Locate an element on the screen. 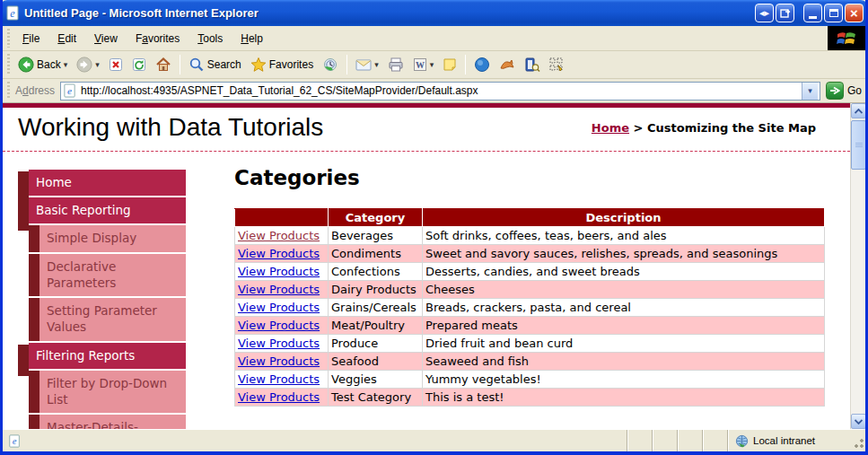  windows-logo is located at coordinates (846, 38).